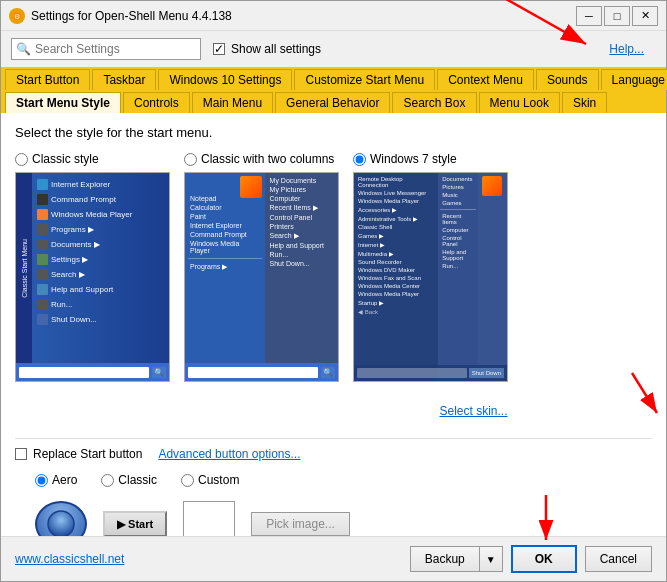  I want to click on tab-taskbar: Taskbar, so click(124, 80).